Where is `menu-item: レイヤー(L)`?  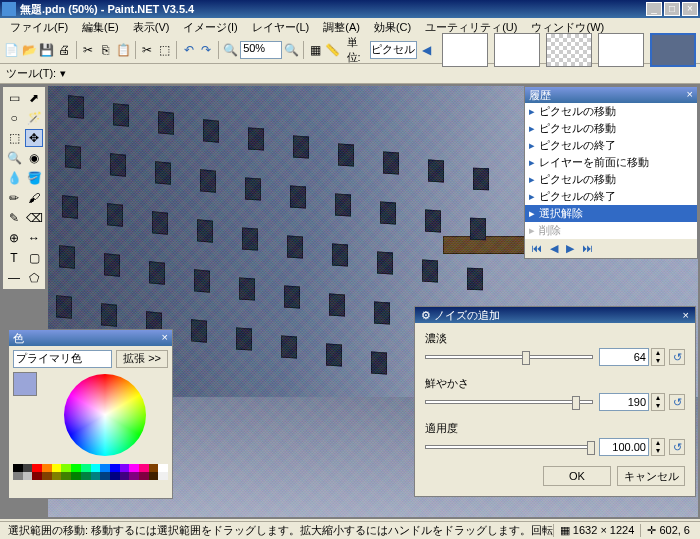 menu-item: レイヤー(L) is located at coordinates (280, 28).